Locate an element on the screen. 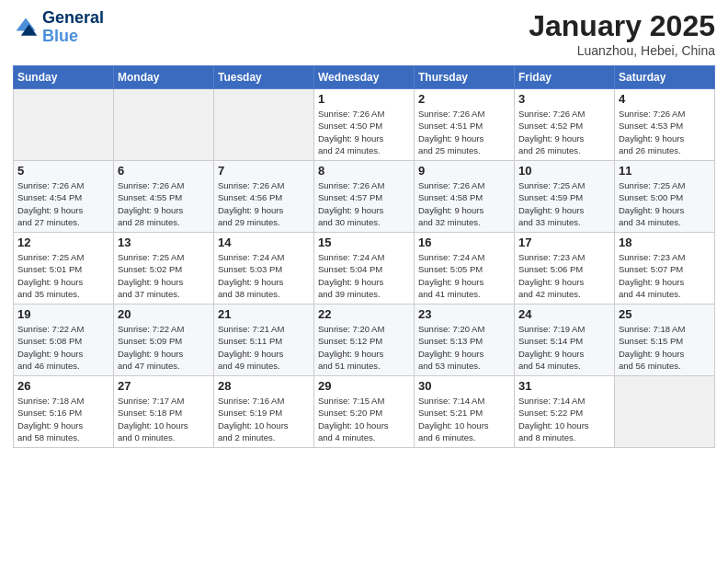 The height and width of the screenshot is (563, 728). day-number: 30 is located at coordinates (464, 386).